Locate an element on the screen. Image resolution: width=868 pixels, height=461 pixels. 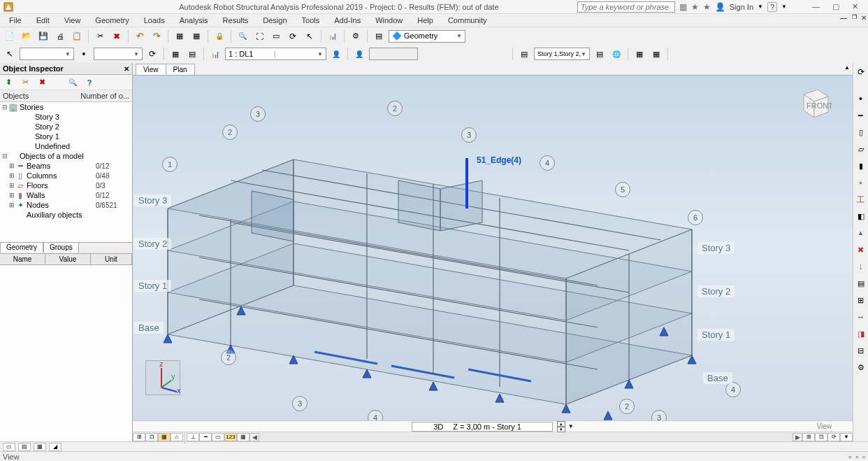
tree-nodes: ⊞✦Nodes0/6521 is located at coordinates (66, 205).